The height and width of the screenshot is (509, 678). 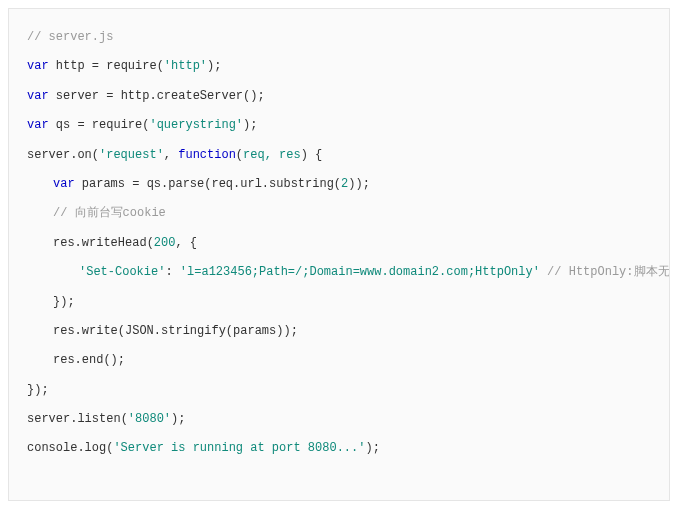 I want to click on code-line: // 向前台写cookie, so click(x=339, y=214).